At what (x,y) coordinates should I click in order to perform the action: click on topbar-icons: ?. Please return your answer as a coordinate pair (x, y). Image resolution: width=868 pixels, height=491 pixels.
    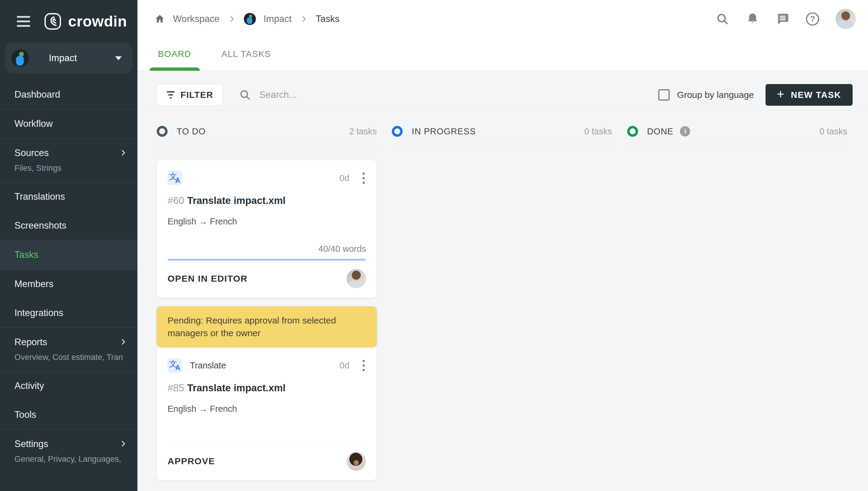
    Looking at the image, I should click on (786, 19).